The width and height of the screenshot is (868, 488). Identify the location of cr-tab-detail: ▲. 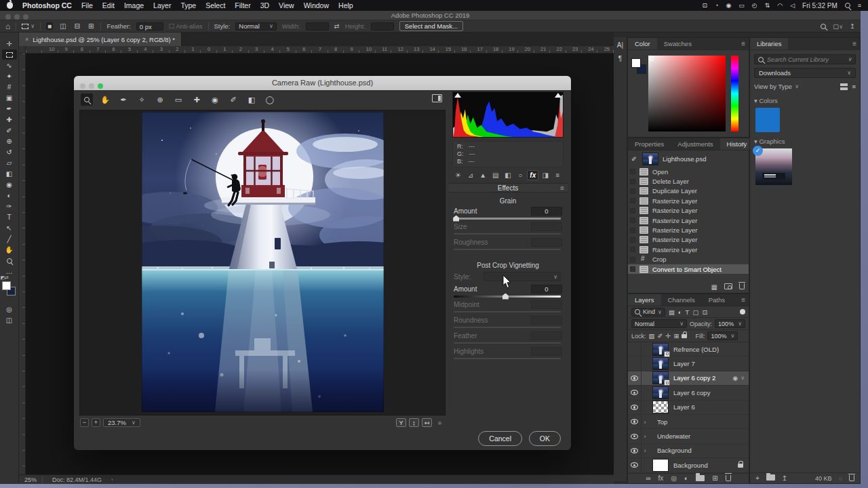
(483, 175).